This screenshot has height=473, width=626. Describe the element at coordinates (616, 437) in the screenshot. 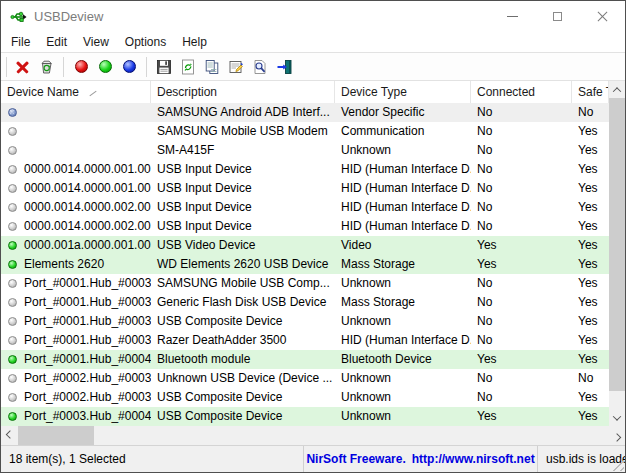

I see `chevron-right-icon` at that location.